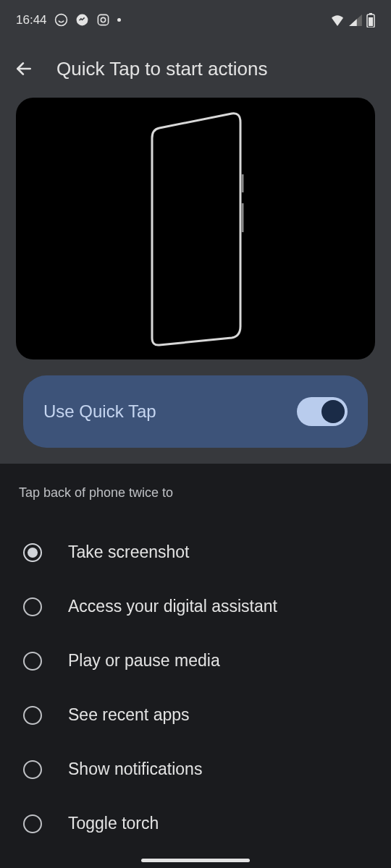 The height and width of the screenshot is (868, 391). I want to click on radio-item-3: See recent apps, so click(196, 715).